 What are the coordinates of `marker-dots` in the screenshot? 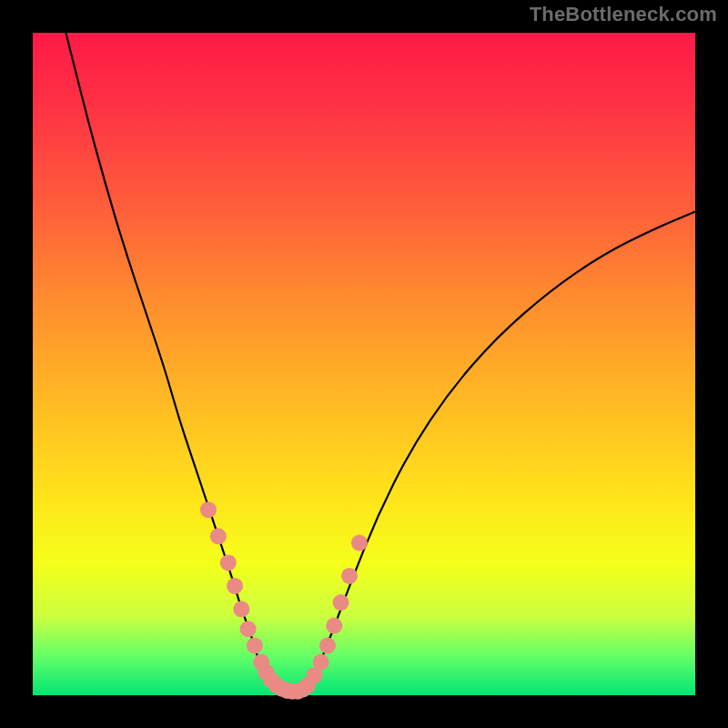 It's located at (284, 601).